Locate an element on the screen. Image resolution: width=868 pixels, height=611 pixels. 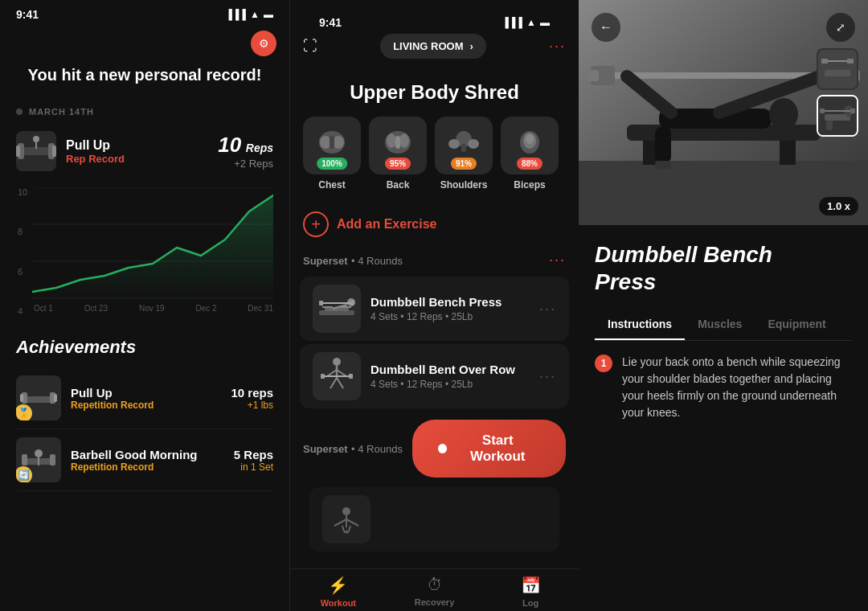
achievements-title: Achievements is located at coordinates (145, 347).